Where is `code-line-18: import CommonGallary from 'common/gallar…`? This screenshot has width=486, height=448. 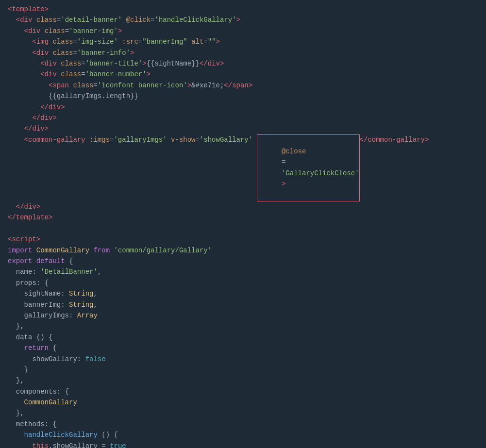 code-line-18: import CommonGallary from 'common/gallar… is located at coordinates (243, 250).